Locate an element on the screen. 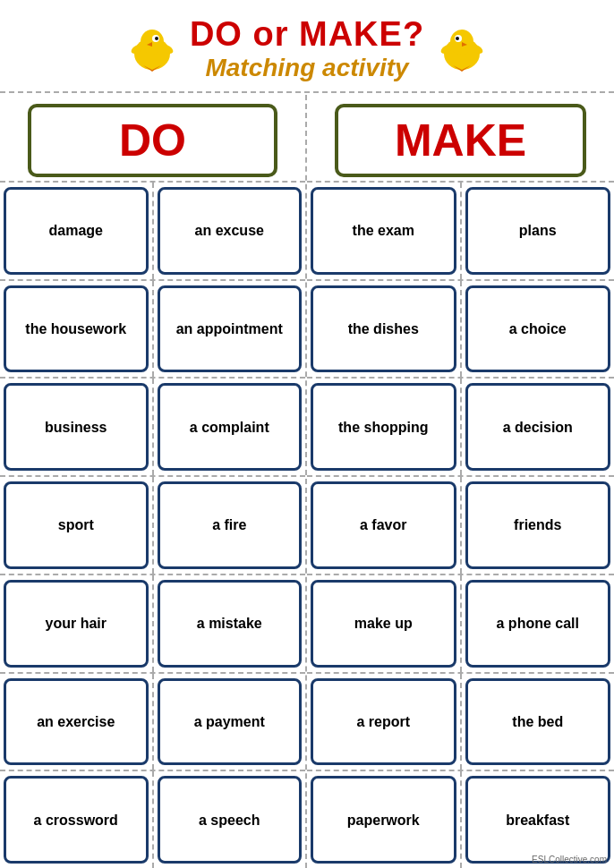 The height and width of the screenshot is (868, 614). word-card: friends is located at coordinates (539, 525).